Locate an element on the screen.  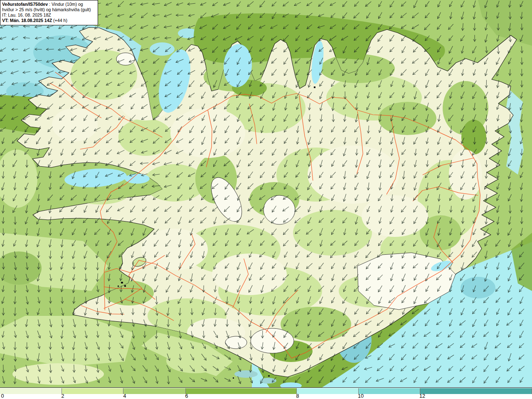
wind-speed-colorbar: 024681012 is located at coordinates (266, 393).